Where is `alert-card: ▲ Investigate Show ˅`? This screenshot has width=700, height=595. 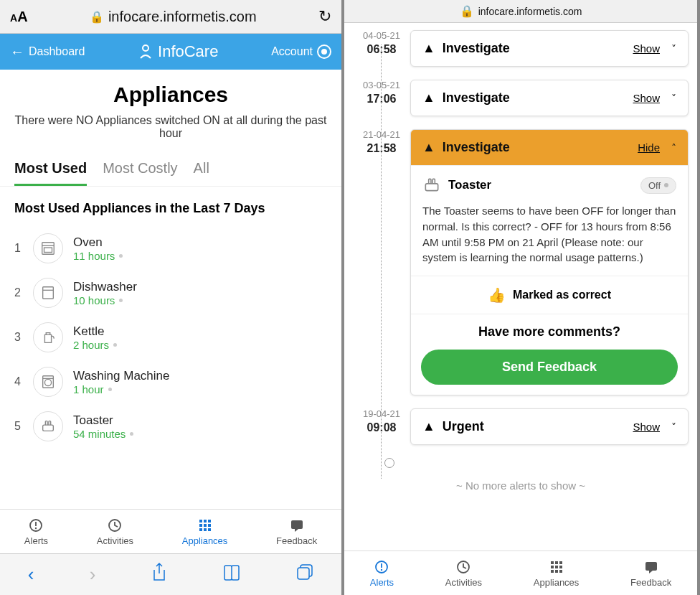
alert-card: ▲ Investigate Show ˅ is located at coordinates (549, 98).